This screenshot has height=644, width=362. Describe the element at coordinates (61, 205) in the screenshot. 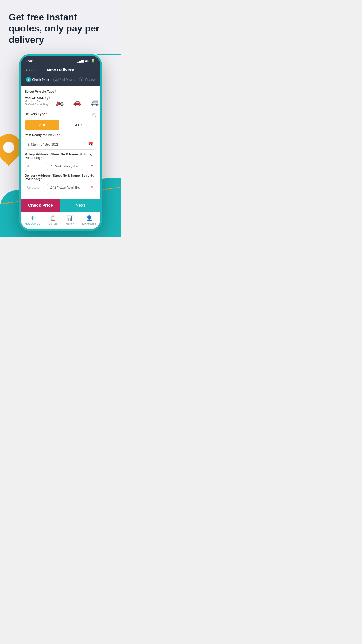

I see `action-buttons: Check Price Next` at that location.